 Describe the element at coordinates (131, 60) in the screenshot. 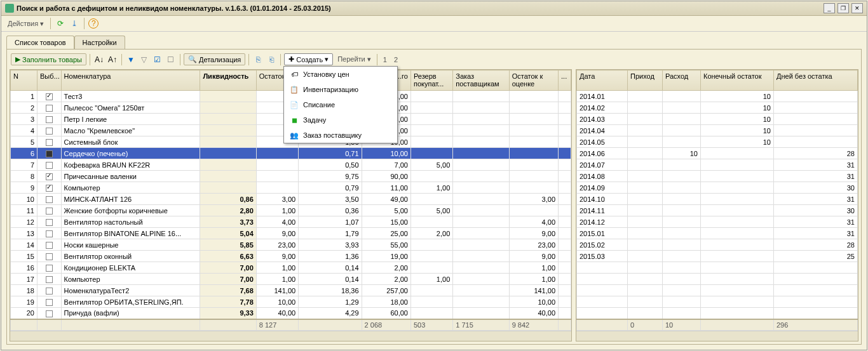

I see `filter-icon: ▼` at that location.